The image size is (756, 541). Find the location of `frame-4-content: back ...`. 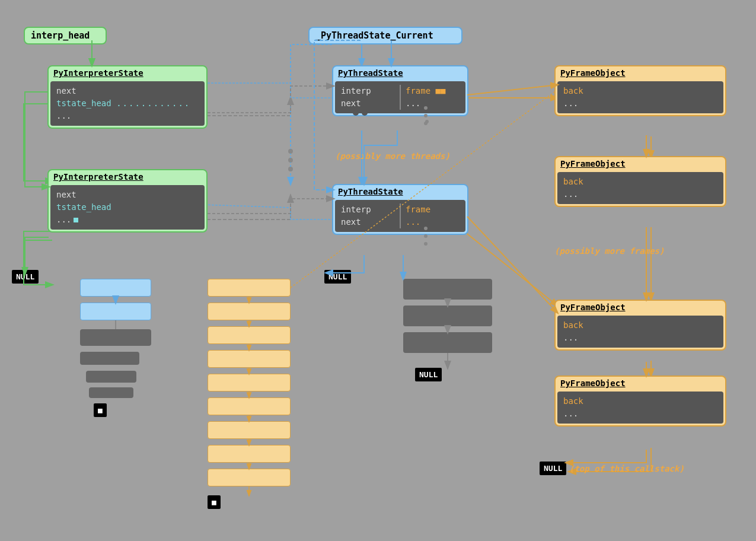

frame-4-content: back ... is located at coordinates (640, 408).